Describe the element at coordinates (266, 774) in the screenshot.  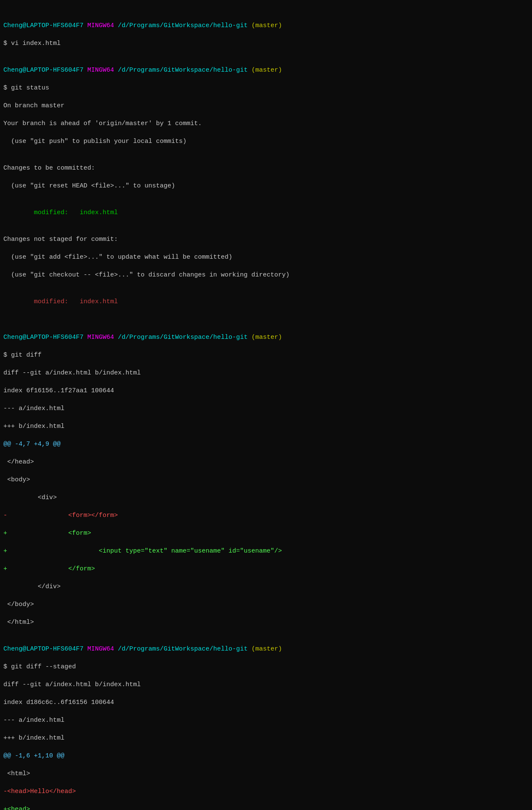
I see `diff2-ctx1: <html>` at that location.